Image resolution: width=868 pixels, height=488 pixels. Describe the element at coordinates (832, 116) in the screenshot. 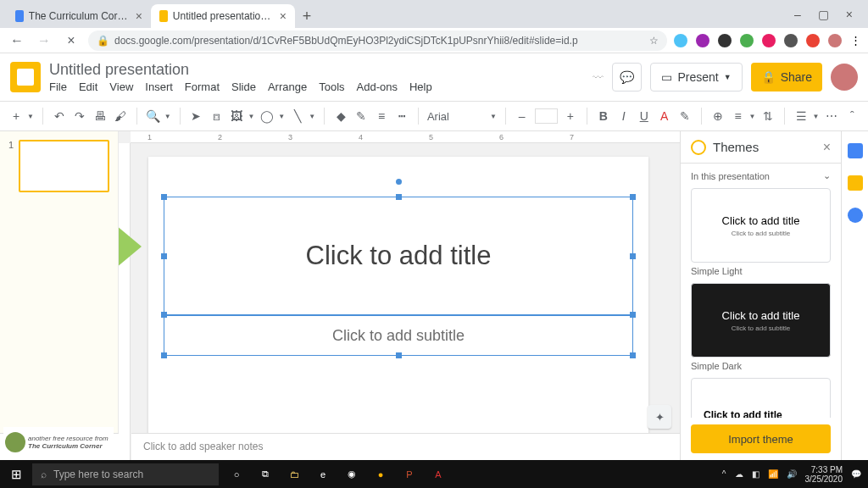

I see `more-button: ⋯` at that location.